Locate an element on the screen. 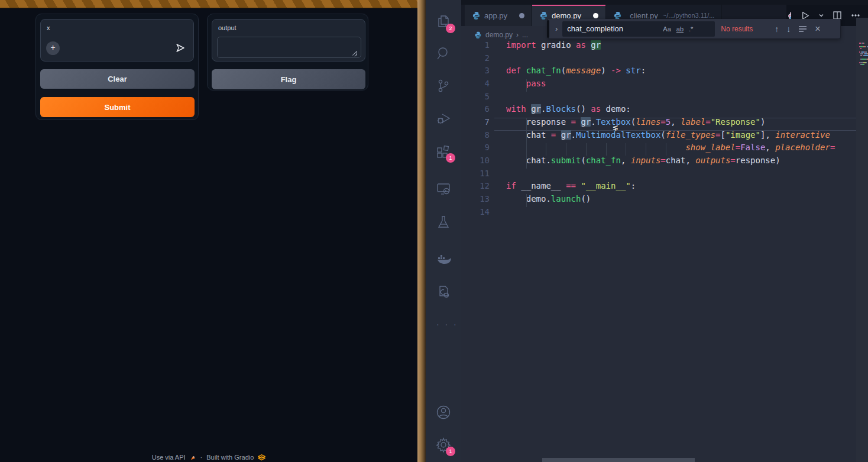 This screenshot has height=462, width=868. code-line: chat = gr.MultimodalTextbox(file_types=[… is located at coordinates (681, 137).